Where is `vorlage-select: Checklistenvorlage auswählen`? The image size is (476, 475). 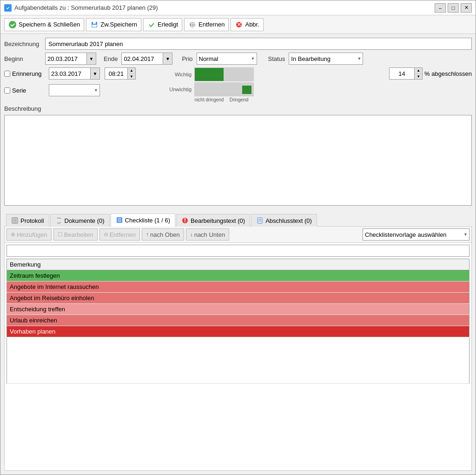
vorlage-select: Checklistenvorlage auswählen is located at coordinates (416, 234).